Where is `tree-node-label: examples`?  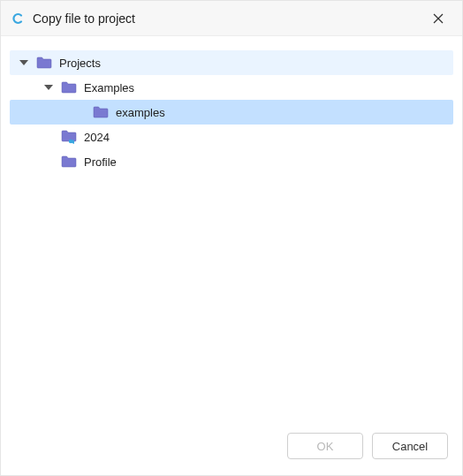 tree-node-label: examples is located at coordinates (140, 113).